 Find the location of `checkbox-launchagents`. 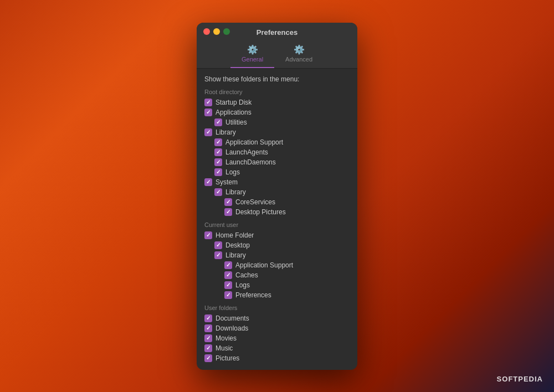

checkbox-launchagents is located at coordinates (218, 152).